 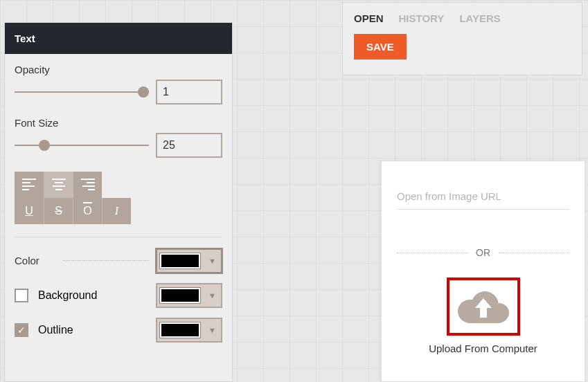 I want to click on fontsize-row: Font Size, so click(x=118, y=137).